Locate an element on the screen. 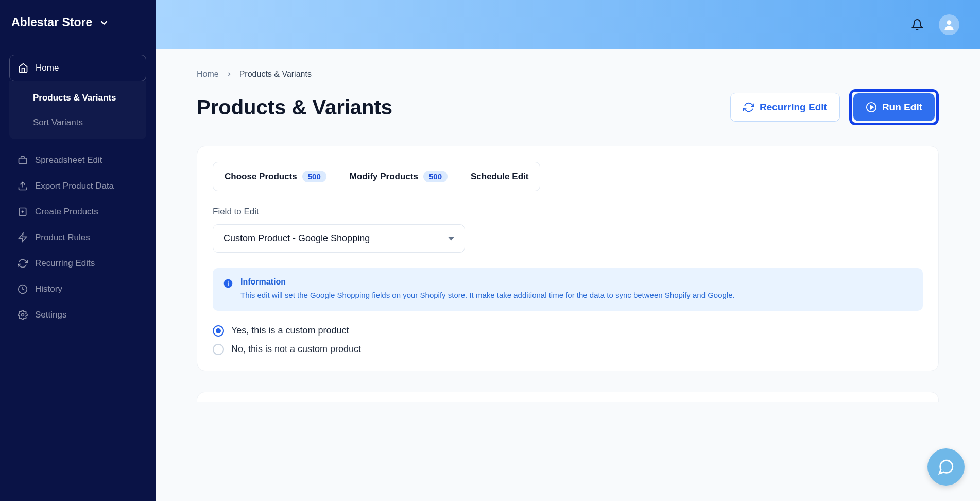 This screenshot has width=980, height=501. chat-fab is located at coordinates (946, 467).